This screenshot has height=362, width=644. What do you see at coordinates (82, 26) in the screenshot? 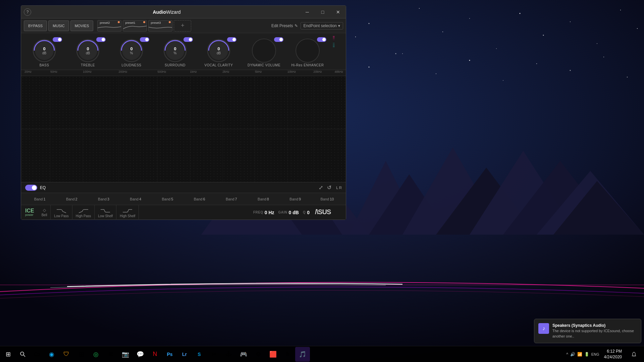
I see `movies-button: MOVIES` at bounding box center [82, 26].